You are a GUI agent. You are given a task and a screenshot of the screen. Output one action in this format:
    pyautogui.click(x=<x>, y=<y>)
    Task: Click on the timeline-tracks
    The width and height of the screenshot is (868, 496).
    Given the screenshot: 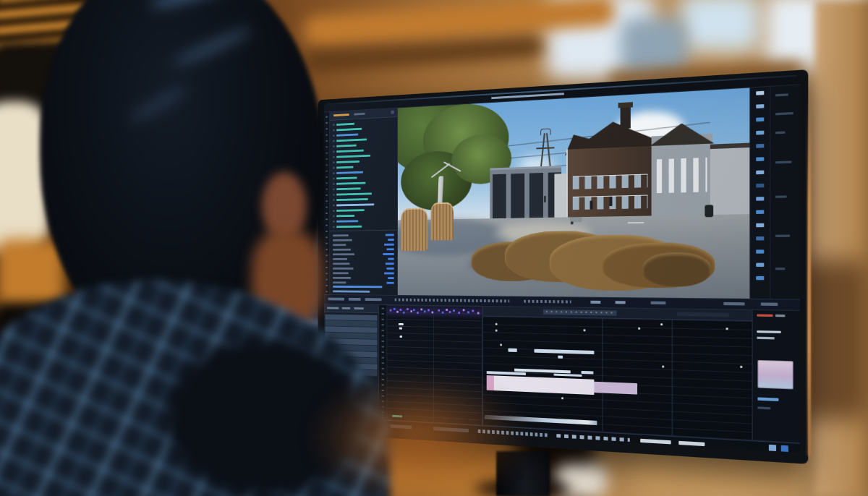 What is the action you would take?
    pyautogui.click(x=618, y=379)
    